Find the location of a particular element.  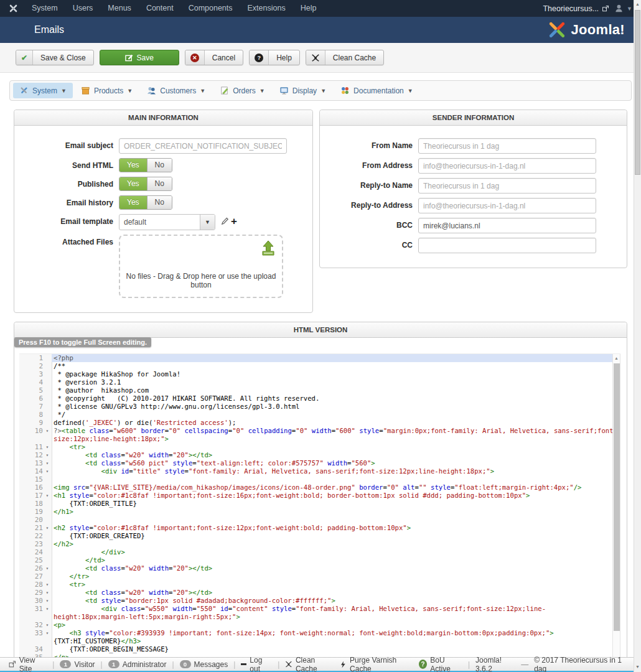

editor-scrollbar-thumb is located at coordinates (617, 497).